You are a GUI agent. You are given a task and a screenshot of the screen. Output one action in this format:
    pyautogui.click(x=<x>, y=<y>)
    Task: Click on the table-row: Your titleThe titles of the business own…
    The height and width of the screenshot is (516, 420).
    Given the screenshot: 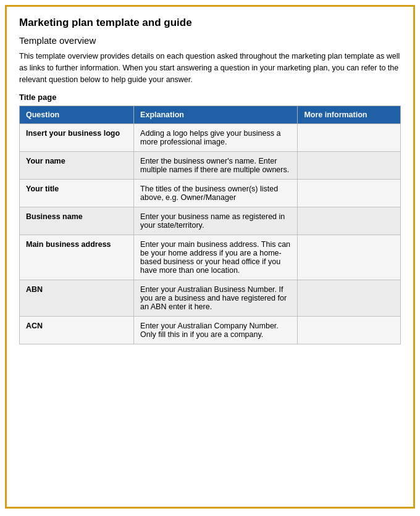 What is the action you would take?
    pyautogui.click(x=210, y=194)
    